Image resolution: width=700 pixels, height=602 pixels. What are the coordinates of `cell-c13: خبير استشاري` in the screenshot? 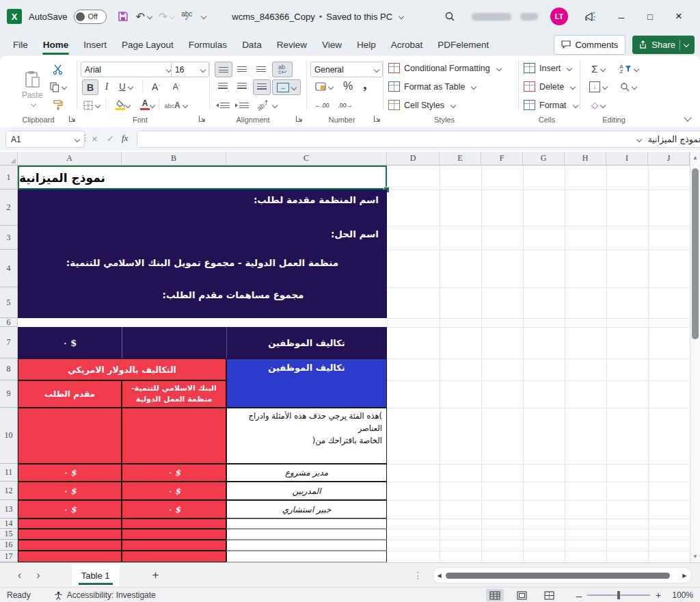 It's located at (306, 509).